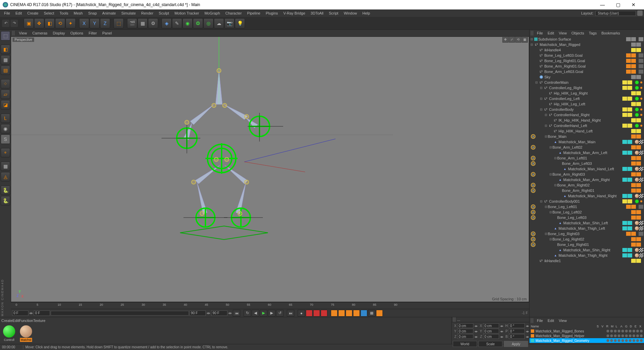 The image size is (644, 350). I want to click on vp-menu-view: View, so click(23, 33).